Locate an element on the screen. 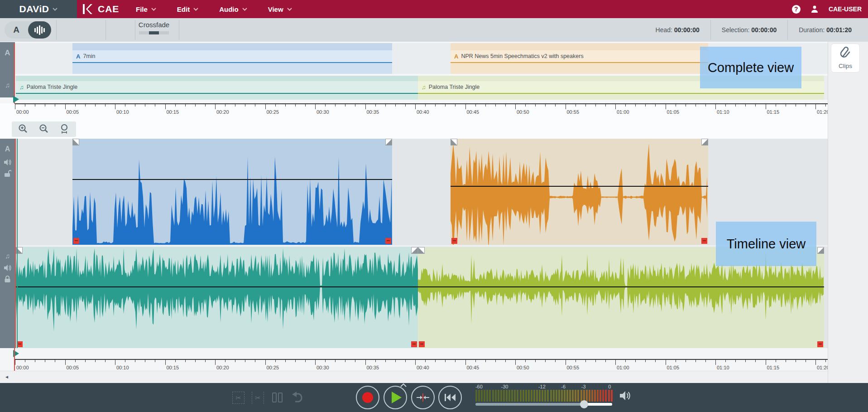 The width and height of the screenshot is (868, 412). track-a-unlock-icon is located at coordinates (7, 173).